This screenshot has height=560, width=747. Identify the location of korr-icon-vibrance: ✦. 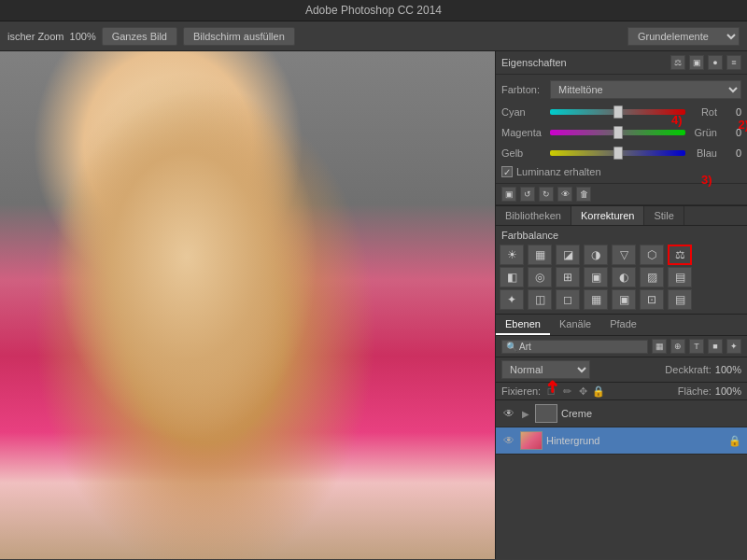
(512, 300).